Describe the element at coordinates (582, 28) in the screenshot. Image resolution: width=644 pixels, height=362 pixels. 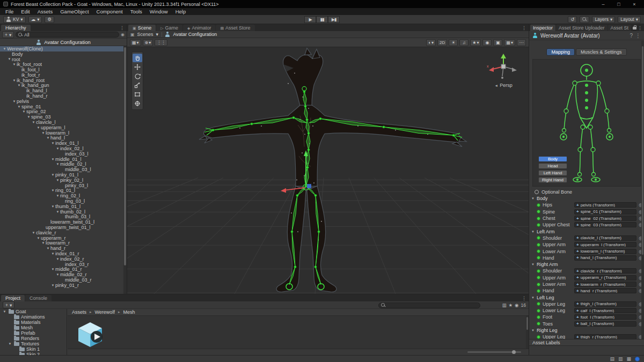
I see `tab-asset-store-uploader: Asset Store Uploader` at that location.